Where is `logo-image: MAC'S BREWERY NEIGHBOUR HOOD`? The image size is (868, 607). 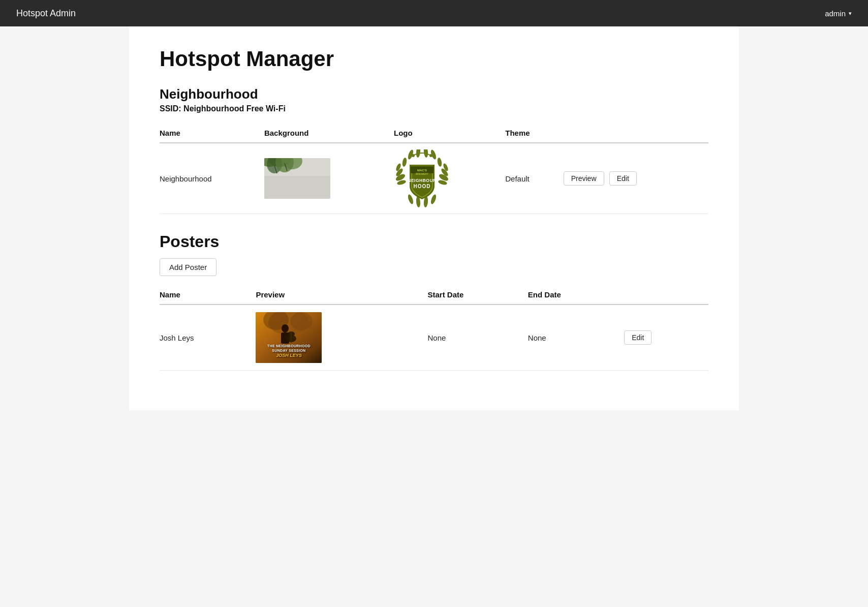 logo-image: MAC'S BREWERY NEIGHBOUR HOOD is located at coordinates (422, 178).